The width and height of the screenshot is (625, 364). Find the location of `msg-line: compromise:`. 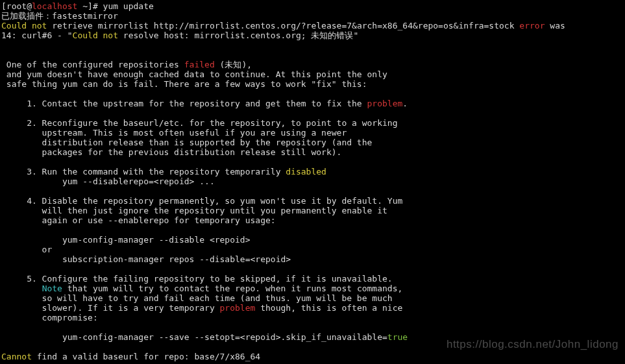

msg-line: compromise: is located at coordinates (49, 318).